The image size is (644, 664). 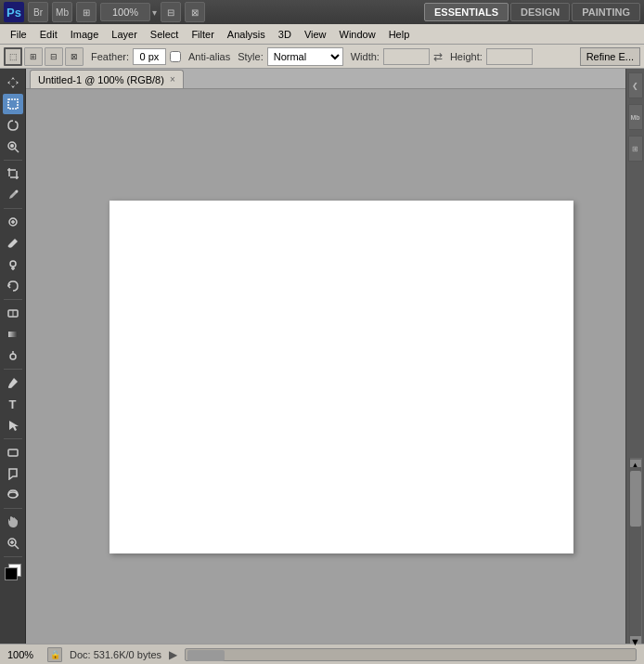 What do you see at coordinates (109, 57) in the screenshot?
I see `feather-label: Feather:` at bounding box center [109, 57].